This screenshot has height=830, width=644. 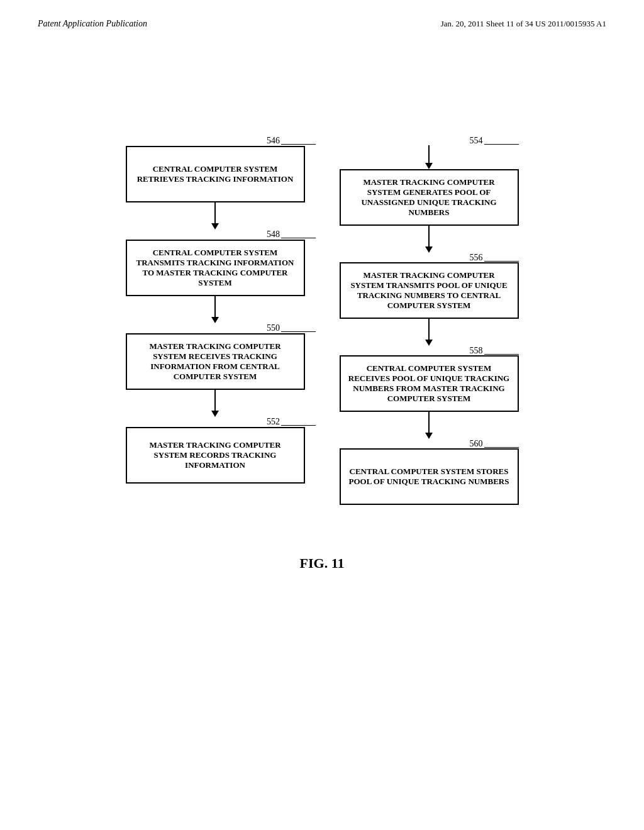 I want to click on step-546-box: CENTRAL COMPUTER SYSTEM RETRIEVES TRACKI…, so click(x=215, y=174).